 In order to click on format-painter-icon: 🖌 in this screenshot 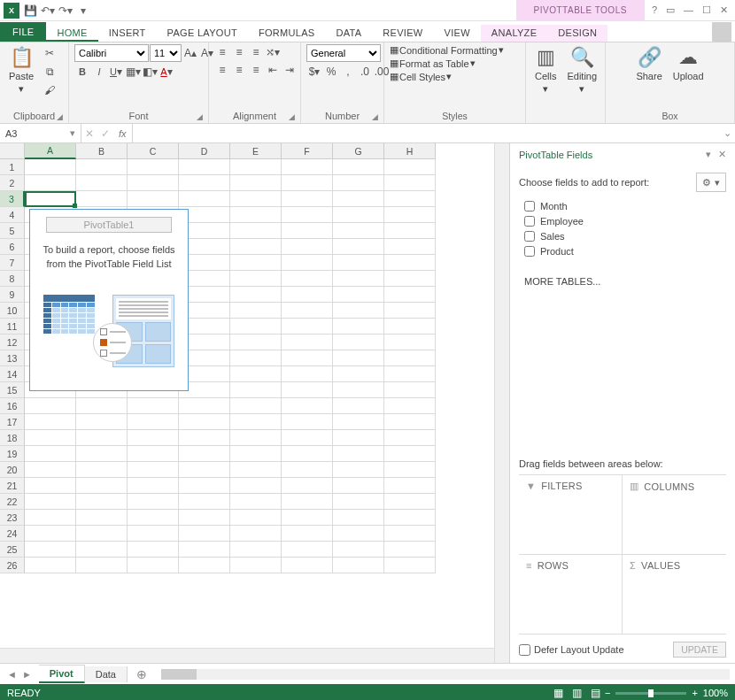, I will do `click(50, 90)`.